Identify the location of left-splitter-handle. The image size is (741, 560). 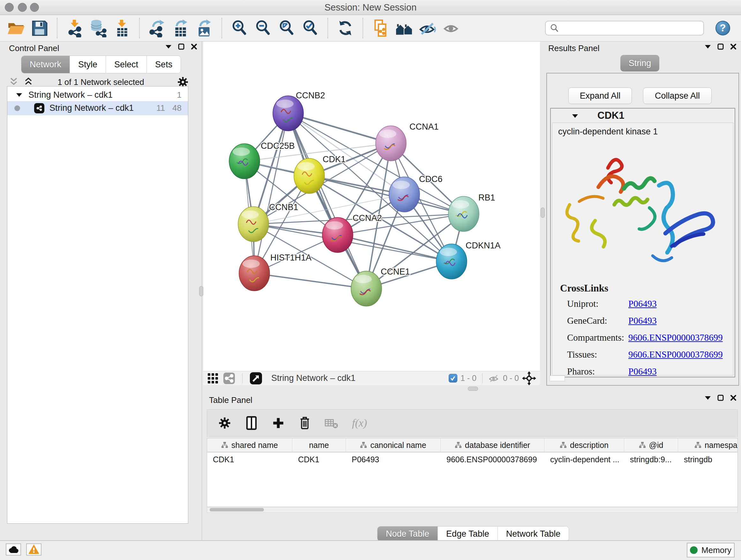
(201, 291).